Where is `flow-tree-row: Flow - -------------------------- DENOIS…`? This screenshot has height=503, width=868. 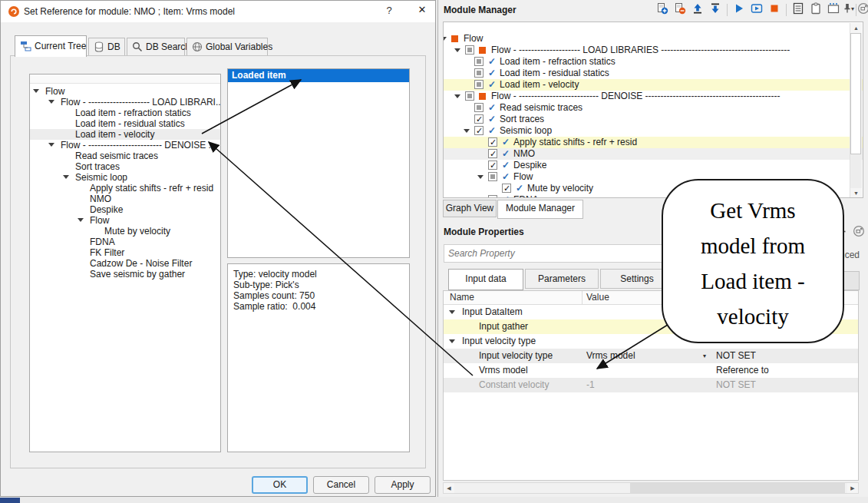
flow-tree-row: Flow - -------------------------- DENOIS… is located at coordinates (653, 97).